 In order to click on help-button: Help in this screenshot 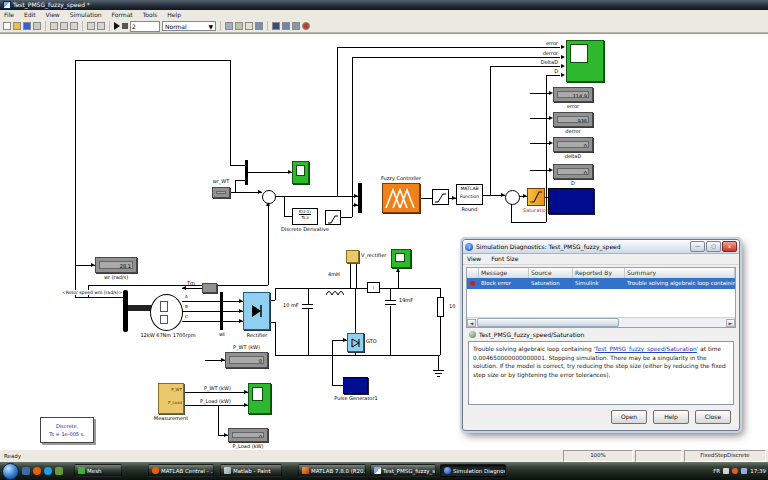, I will do `click(671, 417)`.